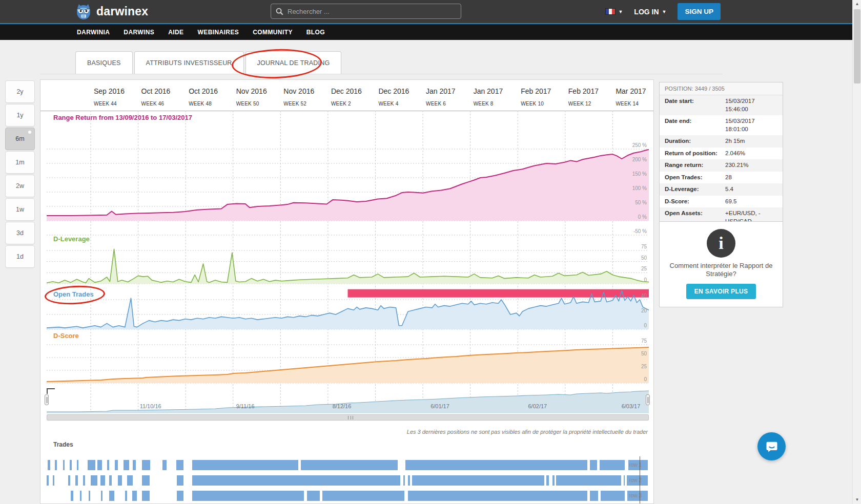  What do you see at coordinates (751, 106) in the screenshot?
I see `position-row-value: 15/03/2017 15:46:00` at bounding box center [751, 106].